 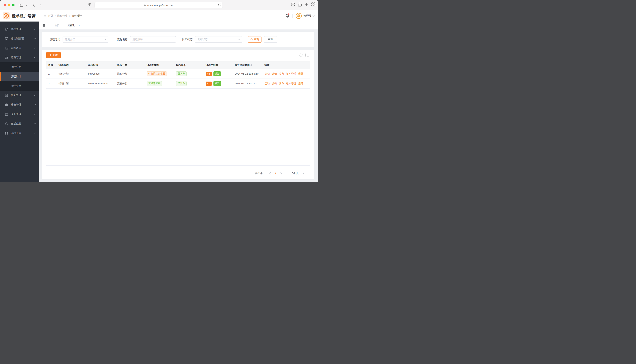 What do you see at coordinates (314, 16) in the screenshot?
I see `user-menu-chevron-icon` at bounding box center [314, 16].